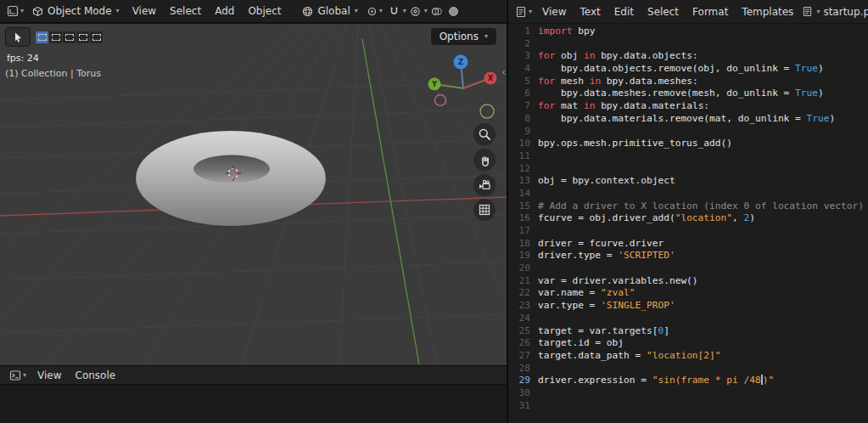  What do you see at coordinates (453, 12) in the screenshot?
I see `viewport-shading-button` at bounding box center [453, 12].